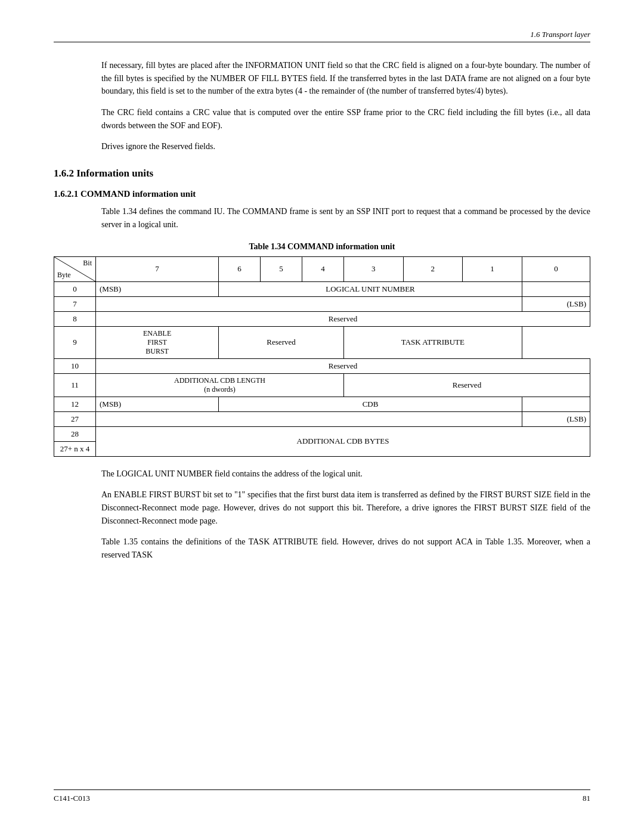 The width and height of the screenshot is (644, 833). I want to click on reserved-cell-11: Reserved, so click(466, 385).